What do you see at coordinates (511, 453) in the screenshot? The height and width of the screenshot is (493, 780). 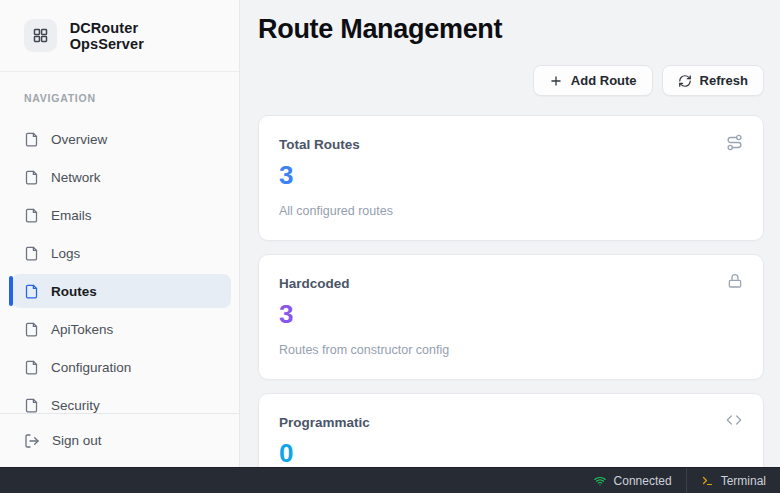 I see `card-value: 0` at bounding box center [511, 453].